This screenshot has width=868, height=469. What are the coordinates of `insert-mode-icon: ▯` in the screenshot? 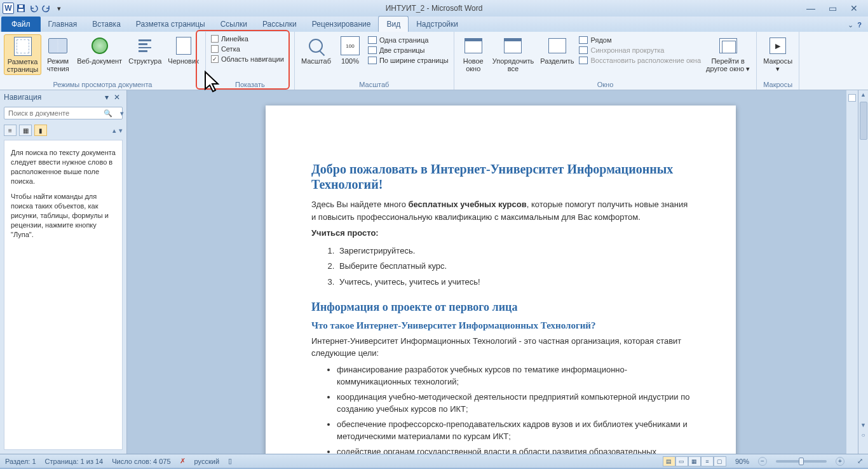 It's located at (230, 461).